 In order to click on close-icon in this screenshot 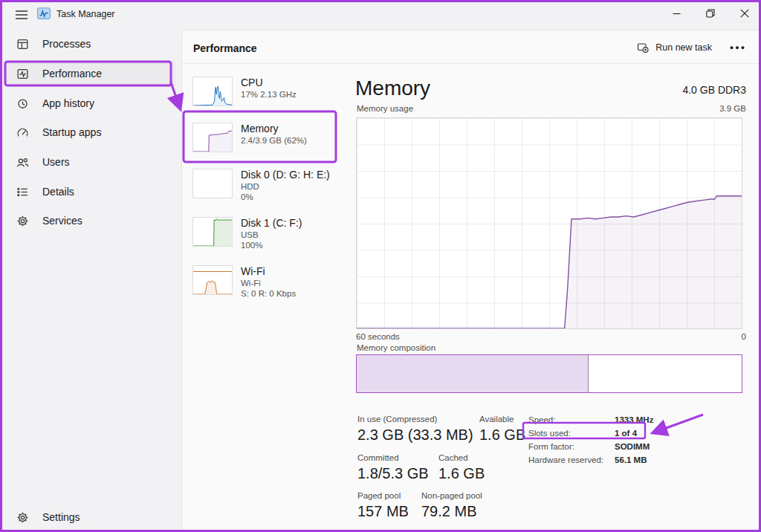, I will do `click(745, 13)`.